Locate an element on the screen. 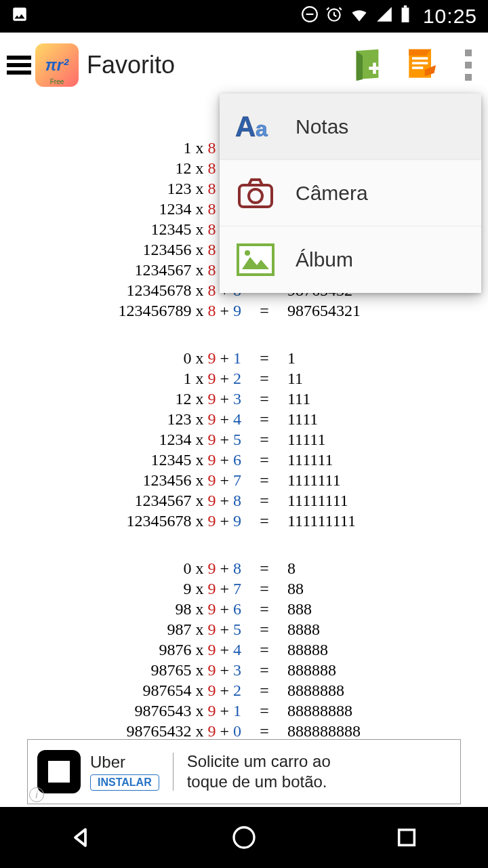 This screenshot has height=868, width=488. equation-row: 9876543 x 9 + 1=88888888 is located at coordinates (244, 711).